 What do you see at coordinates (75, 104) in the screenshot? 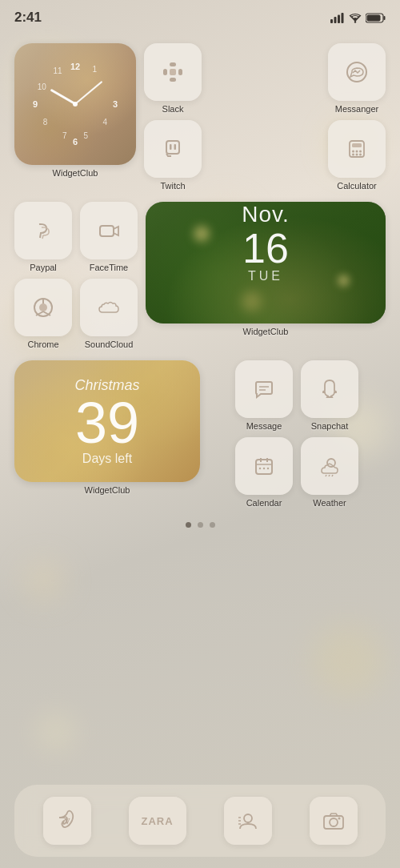
I see `clock-widget: 12 3 6 9 1 4 5 7 8 10 11` at bounding box center [75, 104].